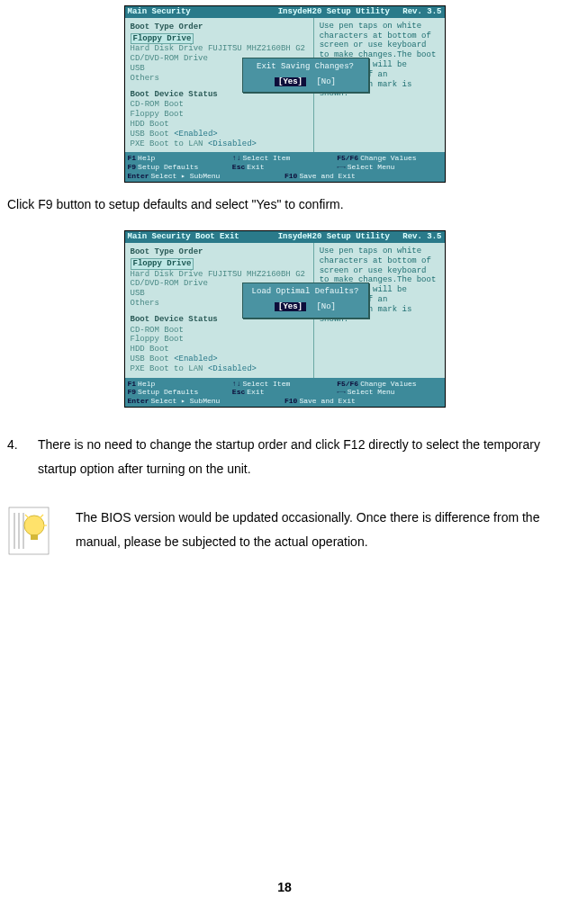  Describe the element at coordinates (196, 13) in the screenshot. I see `bios-menu-tabs: Main Security` at that location.